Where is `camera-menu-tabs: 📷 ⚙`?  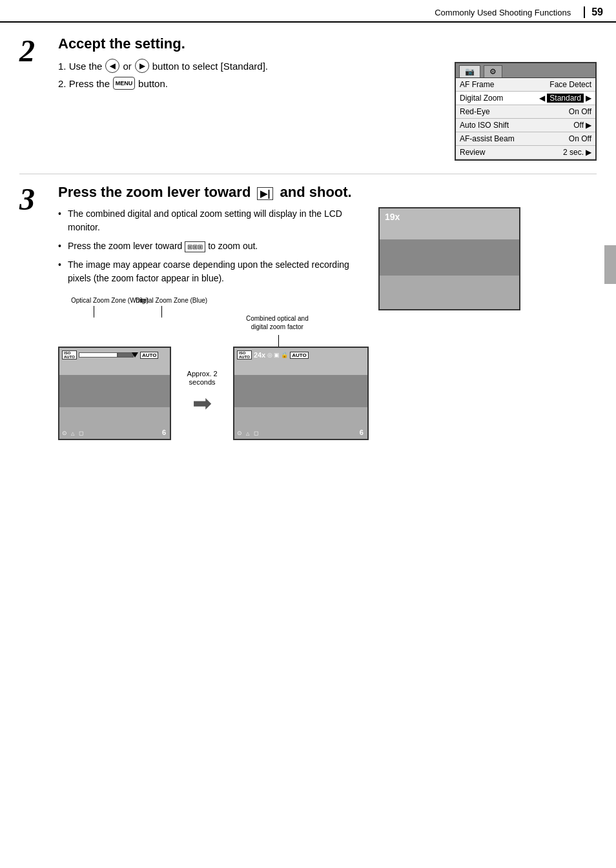 camera-menu-tabs: 📷 ⚙ is located at coordinates (526, 71).